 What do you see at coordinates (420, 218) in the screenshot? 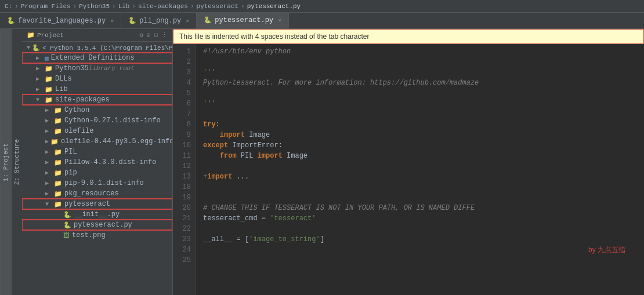
I see `code-line-21: tesseract_cmd = 'tesseract'` at bounding box center [420, 218].